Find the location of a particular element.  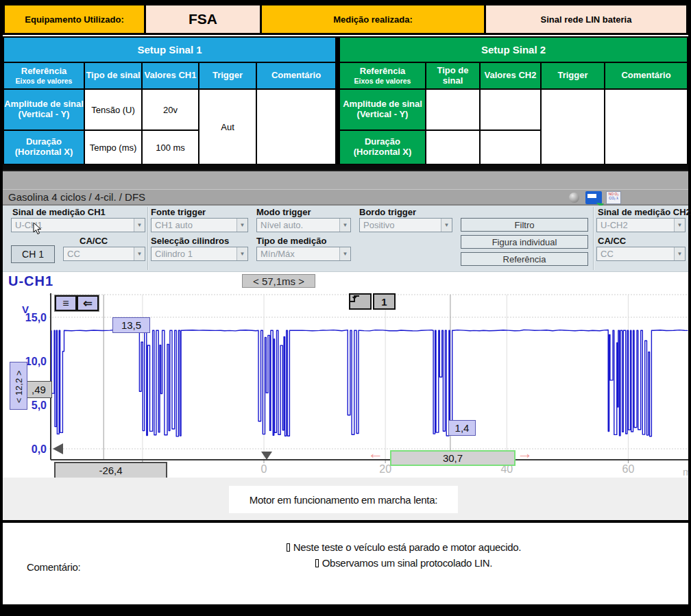

svg-text: ms is located at coordinates (686, 471).